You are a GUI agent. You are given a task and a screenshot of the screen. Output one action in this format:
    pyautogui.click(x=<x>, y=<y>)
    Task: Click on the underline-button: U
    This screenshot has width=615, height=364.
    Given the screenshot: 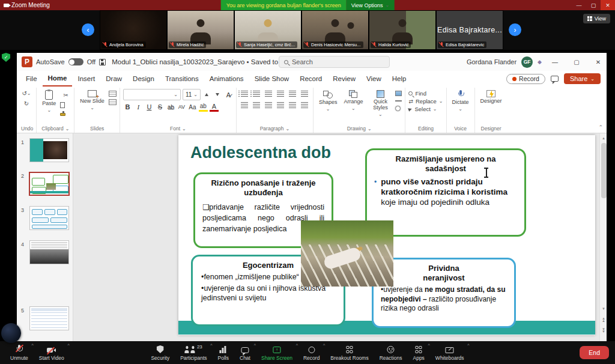 What is the action you would take?
    pyautogui.click(x=149, y=107)
    